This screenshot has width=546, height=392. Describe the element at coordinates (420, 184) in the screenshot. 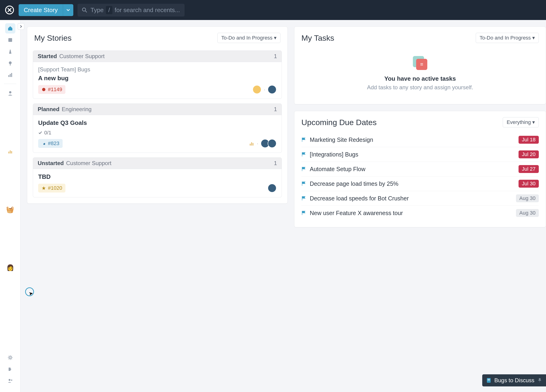

I see `due-date-item: Decrease page load times by 25% Jul 30` at that location.